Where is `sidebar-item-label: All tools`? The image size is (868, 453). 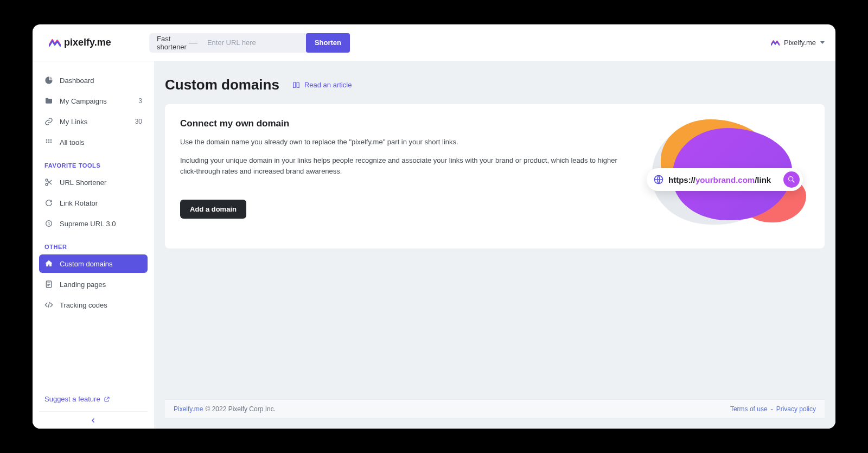
sidebar-item-label: All tools is located at coordinates (72, 142).